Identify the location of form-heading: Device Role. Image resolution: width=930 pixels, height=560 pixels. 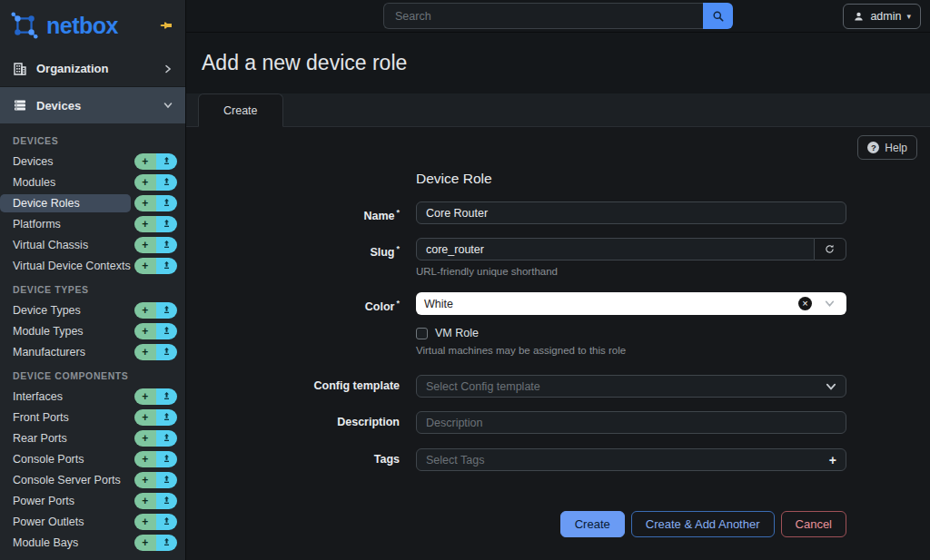
(454, 179).